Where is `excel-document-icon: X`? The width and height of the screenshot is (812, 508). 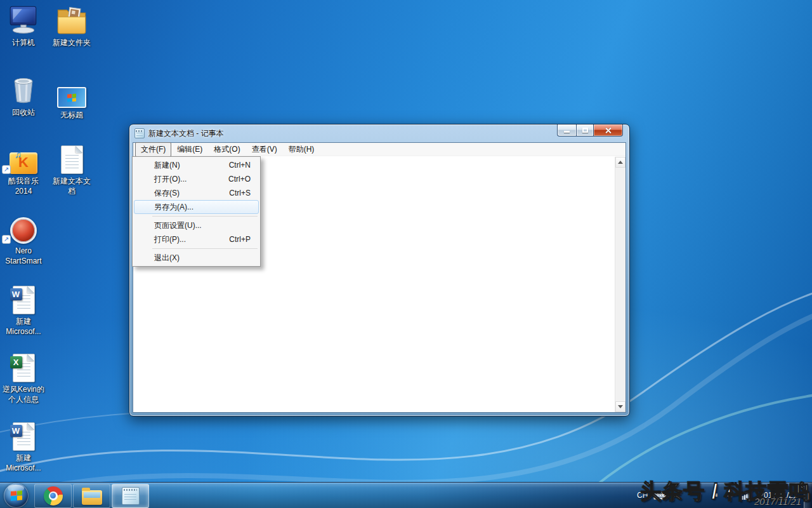 excel-document-icon: X is located at coordinates (23, 366).